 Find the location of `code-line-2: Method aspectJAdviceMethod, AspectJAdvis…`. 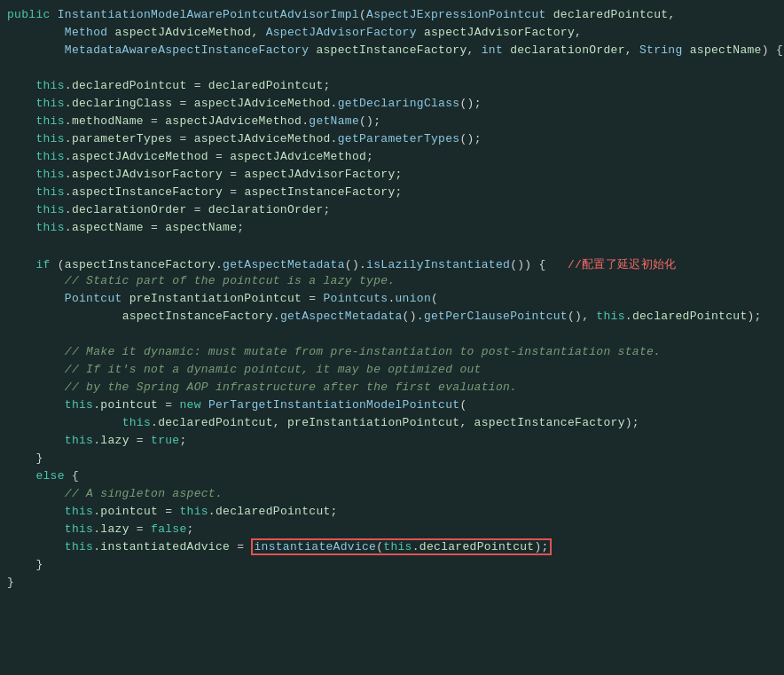

code-line-2: Method aspectJAdviceMethod, AspectJAdvis… is located at coordinates (392, 34).